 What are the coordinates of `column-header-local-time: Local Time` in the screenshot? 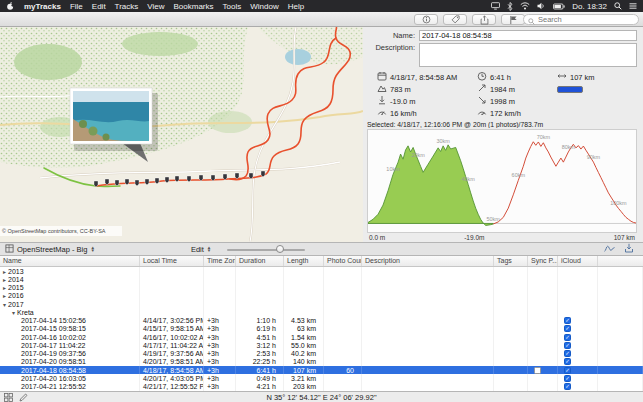 It's located at (172, 261).